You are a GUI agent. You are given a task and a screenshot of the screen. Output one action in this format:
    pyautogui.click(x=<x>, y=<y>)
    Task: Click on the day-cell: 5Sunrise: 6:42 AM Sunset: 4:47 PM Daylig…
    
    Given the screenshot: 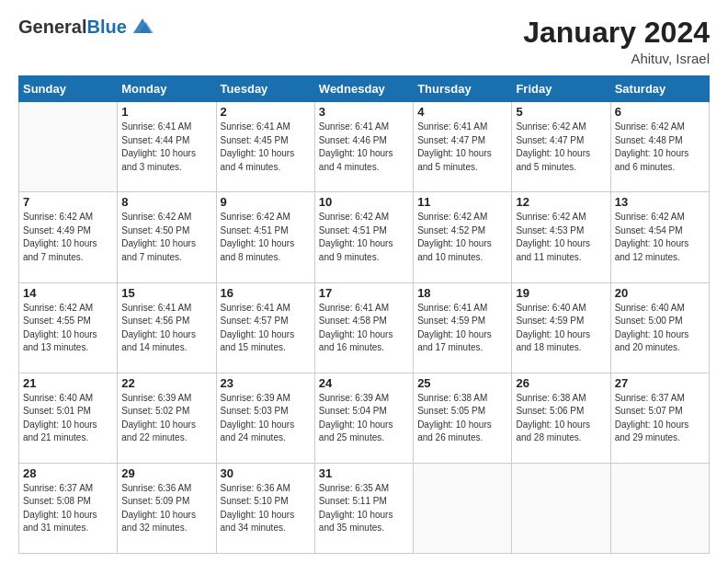 What is the action you would take?
    pyautogui.click(x=561, y=147)
    